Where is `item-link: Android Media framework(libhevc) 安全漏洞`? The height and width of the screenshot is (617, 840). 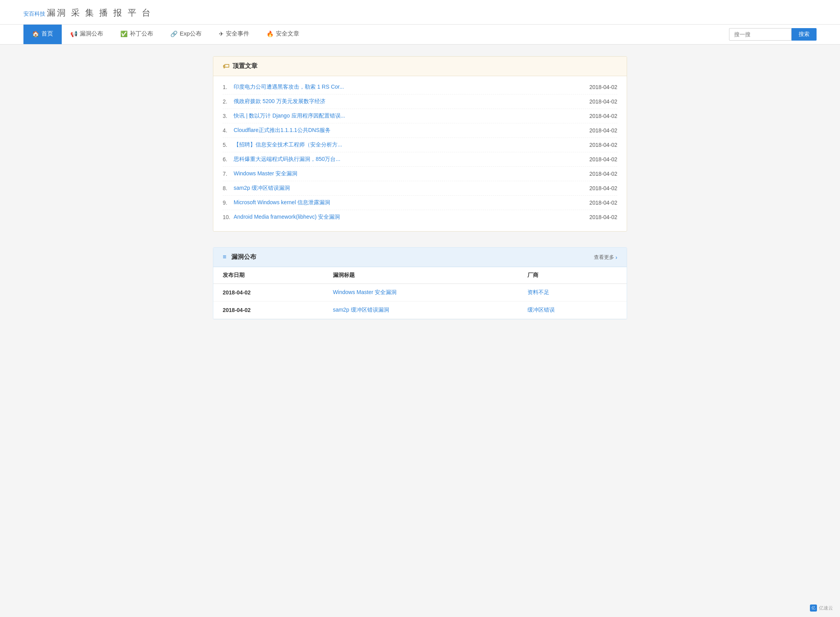 item-link: Android Media framework(libhevc) 安全漏洞 is located at coordinates (287, 217).